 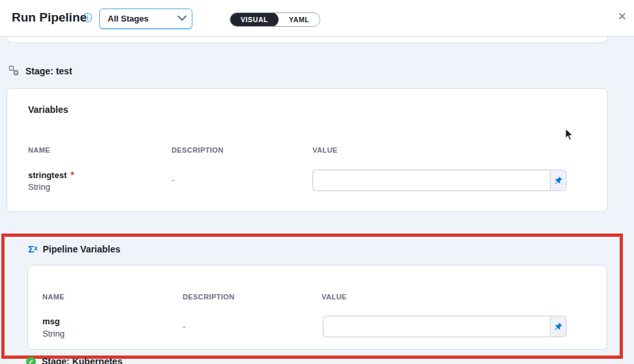 What do you see at coordinates (51, 175) in the screenshot?
I see `variable-name: stringtest*` at bounding box center [51, 175].